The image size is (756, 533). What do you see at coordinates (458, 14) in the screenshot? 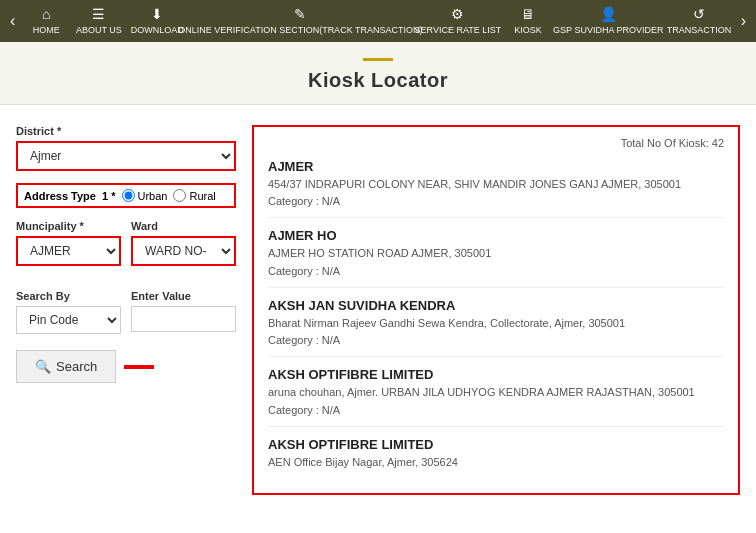
I see `service-icon: ⚙` at bounding box center [458, 14].